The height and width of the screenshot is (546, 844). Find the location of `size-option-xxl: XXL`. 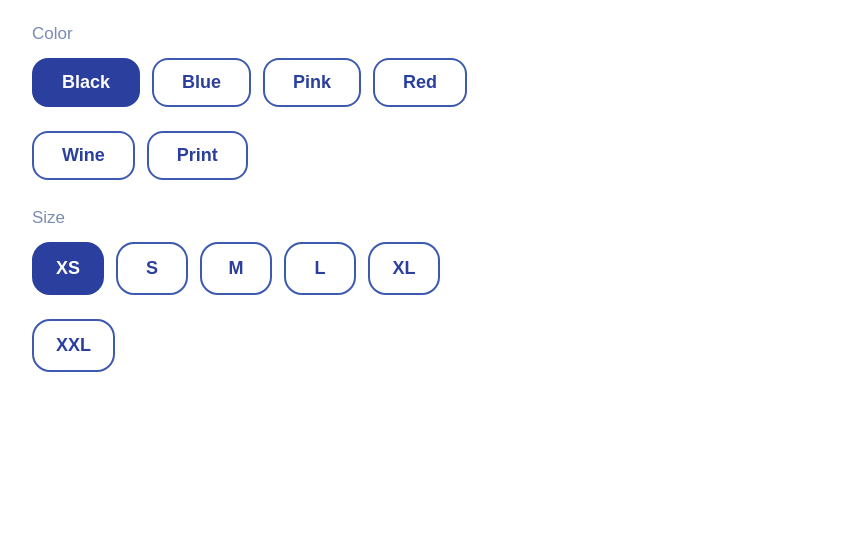

size-option-xxl: XXL is located at coordinates (74, 346).